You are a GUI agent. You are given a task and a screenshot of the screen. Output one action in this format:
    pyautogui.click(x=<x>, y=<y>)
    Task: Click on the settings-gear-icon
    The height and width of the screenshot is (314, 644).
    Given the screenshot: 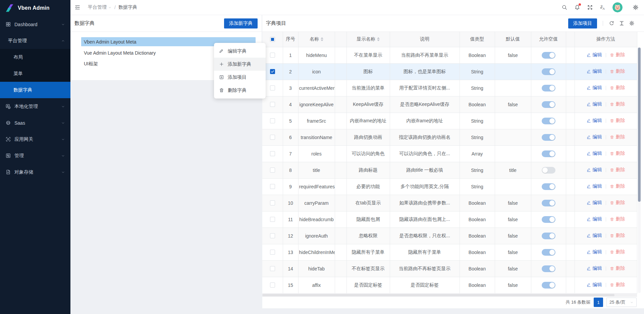 What is the action you would take?
    pyautogui.click(x=636, y=7)
    